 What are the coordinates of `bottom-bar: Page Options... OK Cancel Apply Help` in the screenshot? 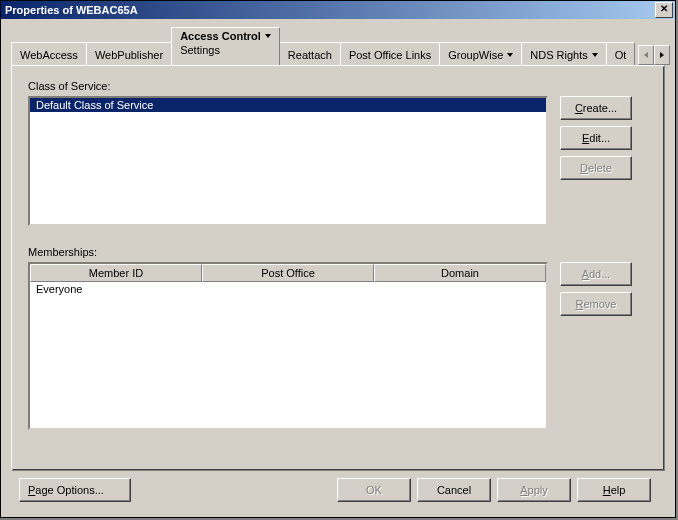 It's located at (338, 490).